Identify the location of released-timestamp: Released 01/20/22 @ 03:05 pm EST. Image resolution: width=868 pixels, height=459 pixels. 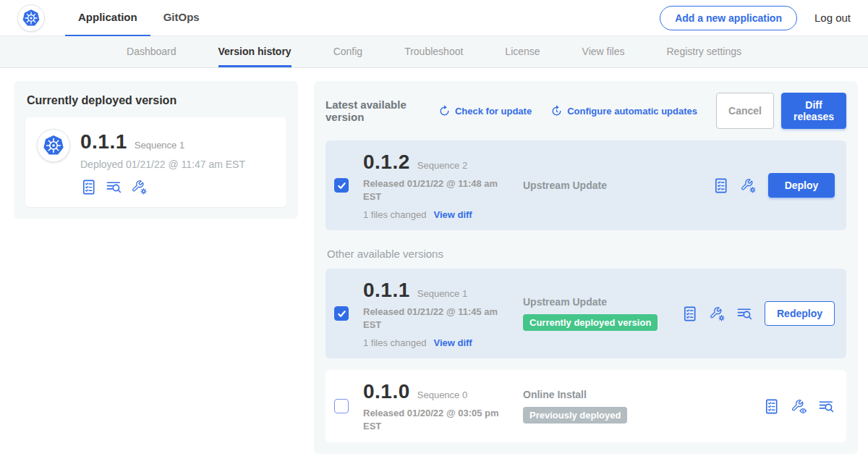
(435, 420).